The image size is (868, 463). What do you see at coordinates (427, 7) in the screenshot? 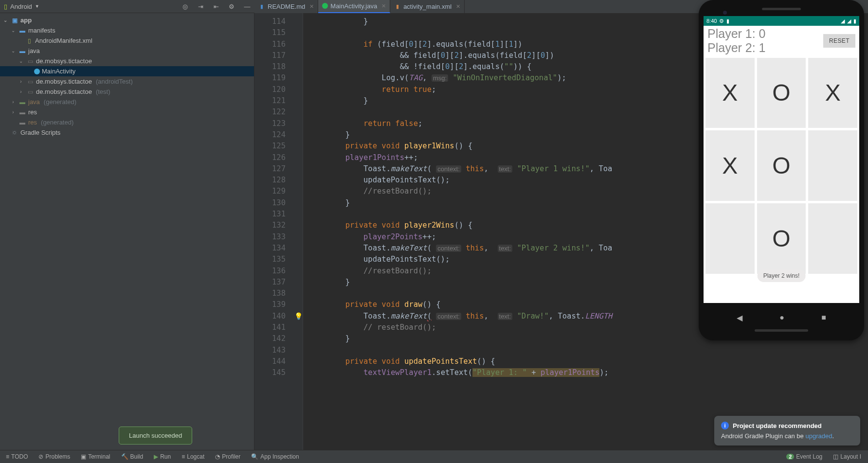
I see `tab-activity-main-xml: ▮ activity_main.xml ✕` at bounding box center [427, 7].